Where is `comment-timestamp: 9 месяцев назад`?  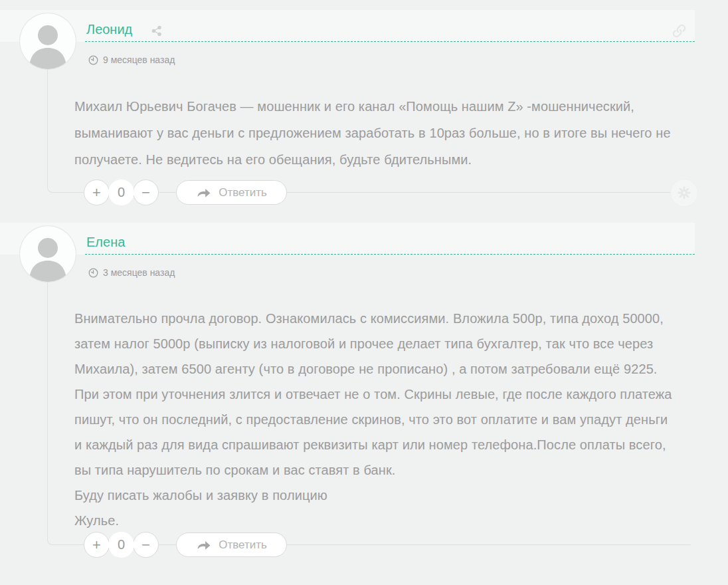
comment-timestamp: 9 месяцев назад is located at coordinates (139, 60).